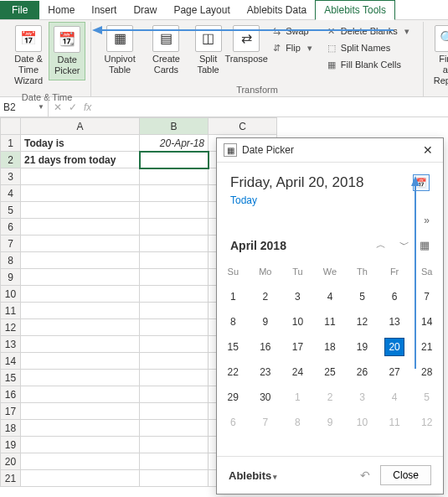 This screenshot has height=497, width=448. Describe the element at coordinates (11, 261) in the screenshot. I see `row-header: 8` at that location.